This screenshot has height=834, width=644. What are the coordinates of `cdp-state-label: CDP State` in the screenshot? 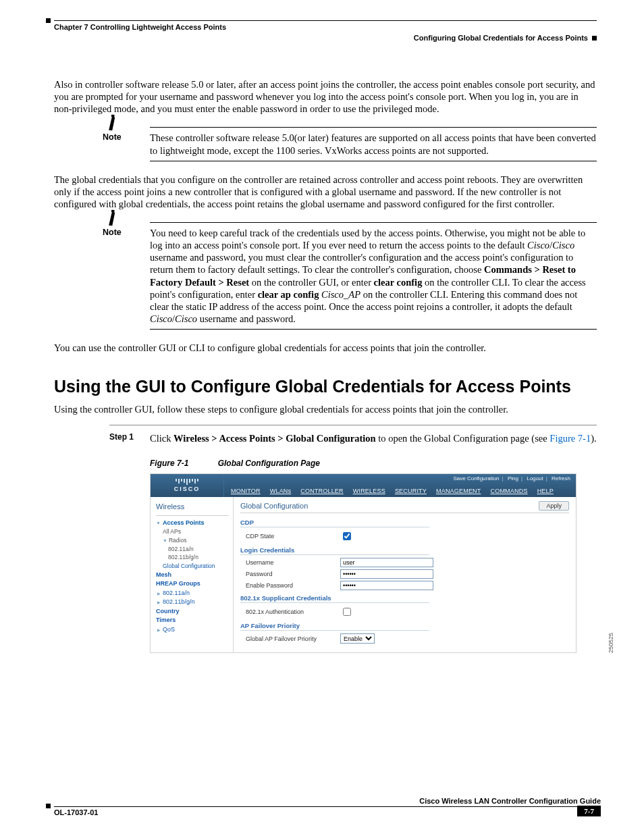 It's located at (290, 536).